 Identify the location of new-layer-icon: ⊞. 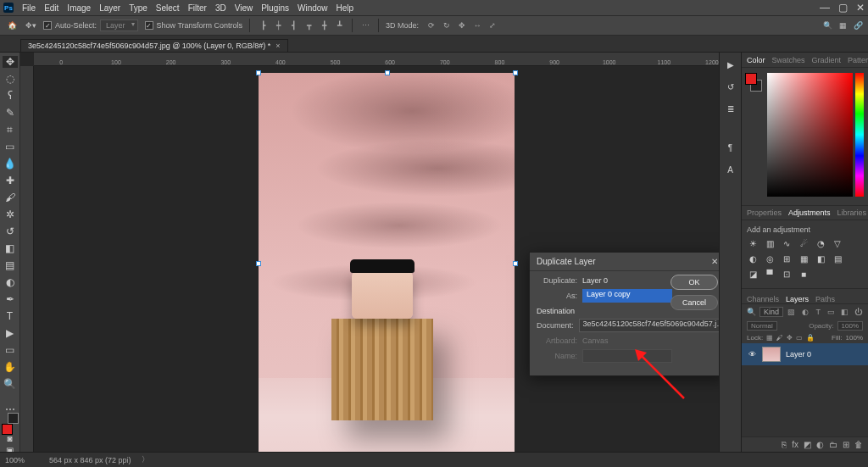
(846, 444).